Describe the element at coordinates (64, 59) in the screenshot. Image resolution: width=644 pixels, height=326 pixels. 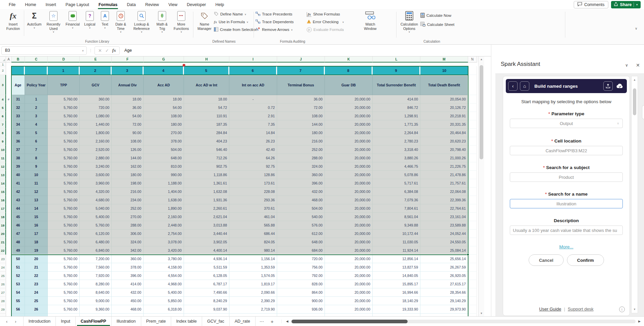
I see `column-header-D: D` at that location.